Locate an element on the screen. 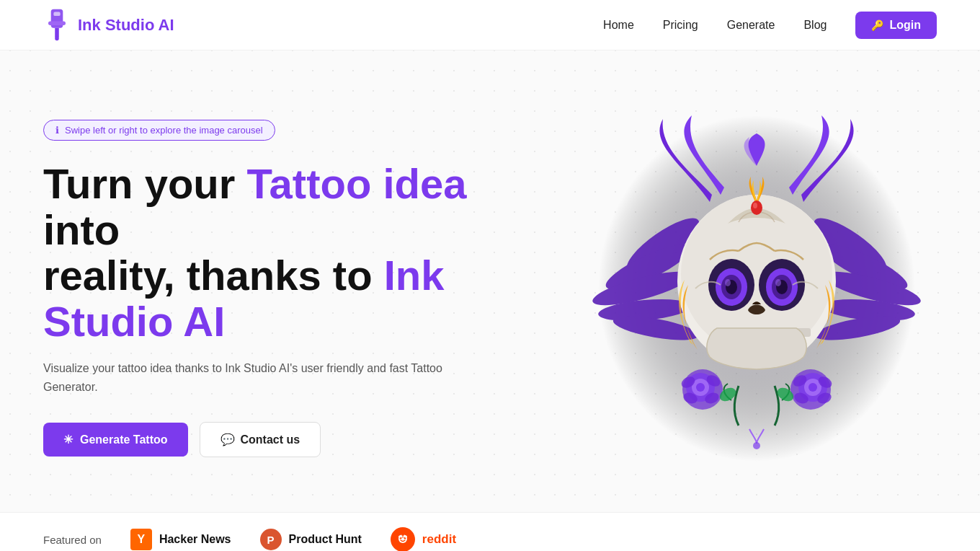 The image size is (980, 551). contact-us-button: 💬 Contact us is located at coordinates (261, 440).